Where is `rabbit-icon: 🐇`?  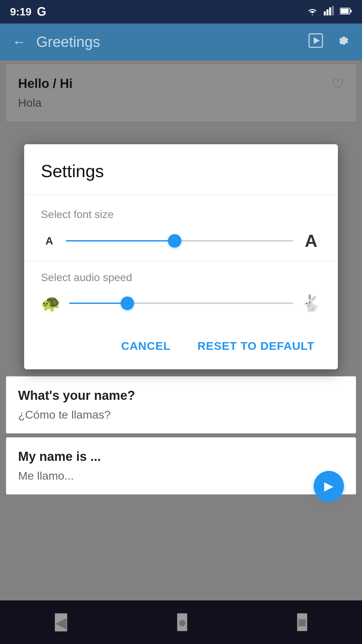
rabbit-icon: 🐇 is located at coordinates (311, 303).